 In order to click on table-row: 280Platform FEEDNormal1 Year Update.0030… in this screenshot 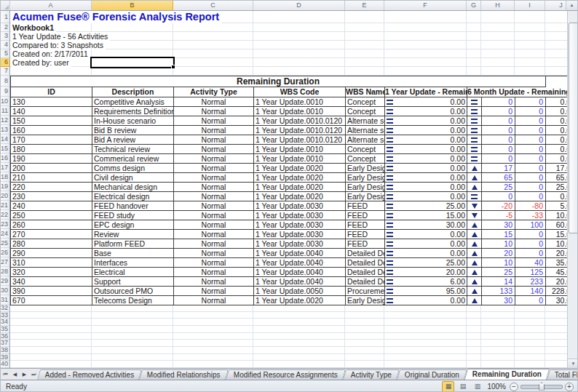, I will do `click(289, 244)`.